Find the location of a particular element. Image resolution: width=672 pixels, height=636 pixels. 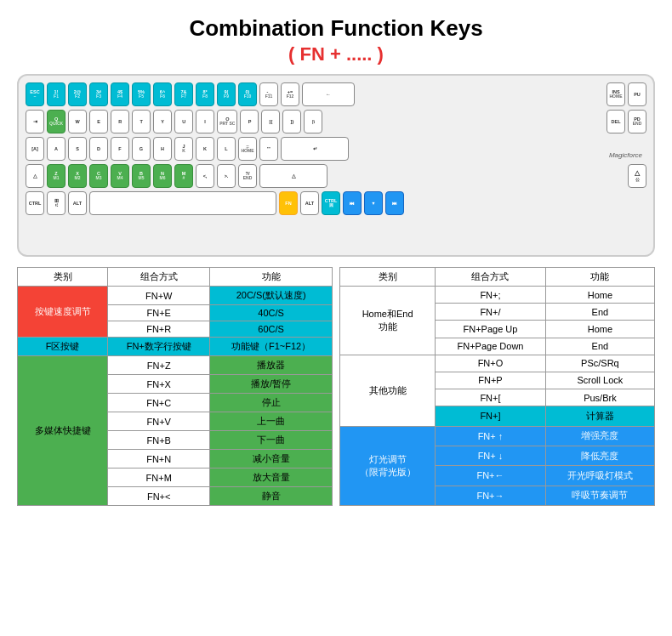

left-func-v: 上一曲 is located at coordinates (271, 422).